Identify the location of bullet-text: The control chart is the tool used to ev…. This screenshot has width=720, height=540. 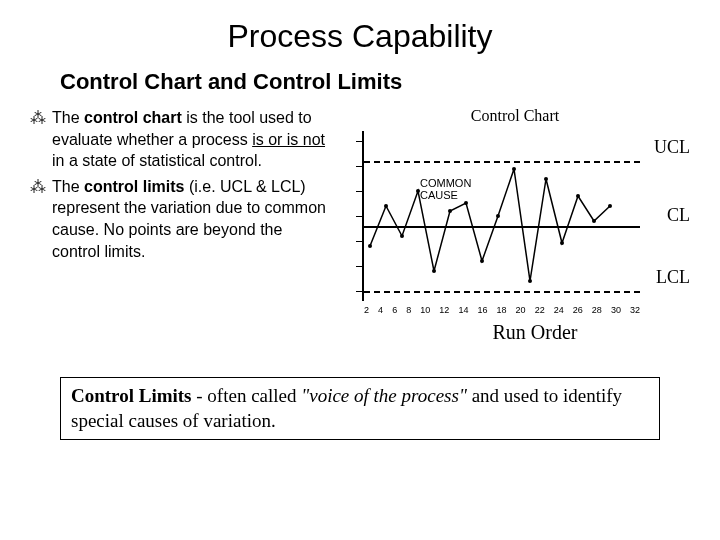
(191, 140).